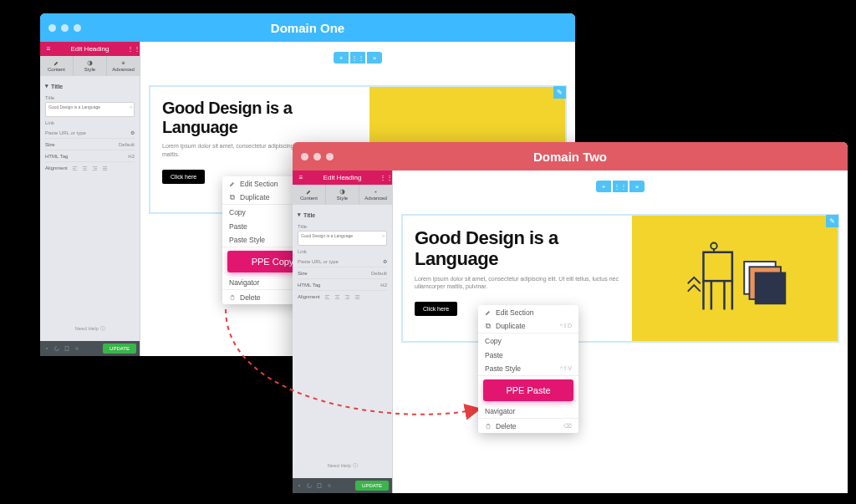 The height and width of the screenshot is (504, 856). What do you see at coordinates (735, 278) in the screenshot?
I see `image-column` at bounding box center [735, 278].